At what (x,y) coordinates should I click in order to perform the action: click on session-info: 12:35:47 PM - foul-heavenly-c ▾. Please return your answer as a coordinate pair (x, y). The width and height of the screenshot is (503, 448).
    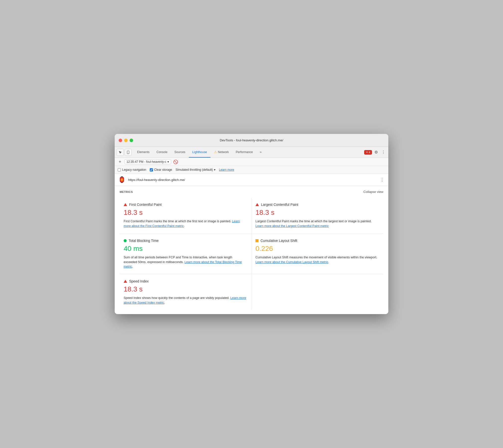
    Looking at the image, I should click on (148, 162).